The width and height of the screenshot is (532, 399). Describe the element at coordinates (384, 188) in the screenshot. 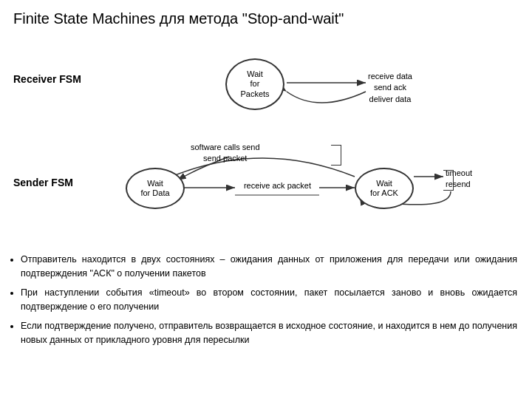

I see `state-wait-for-ack: Wait for ACK` at that location.